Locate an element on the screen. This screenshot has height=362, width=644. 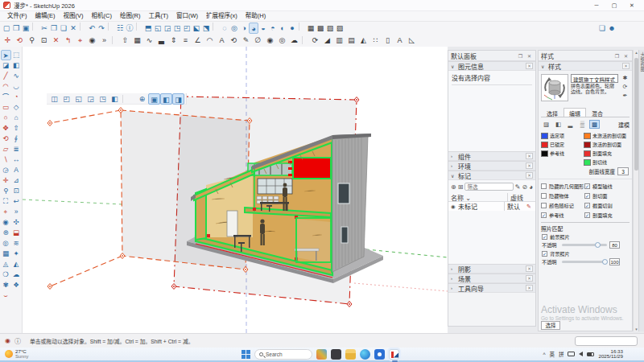
globe-2-icon: ◎ is located at coordinates (282, 40).